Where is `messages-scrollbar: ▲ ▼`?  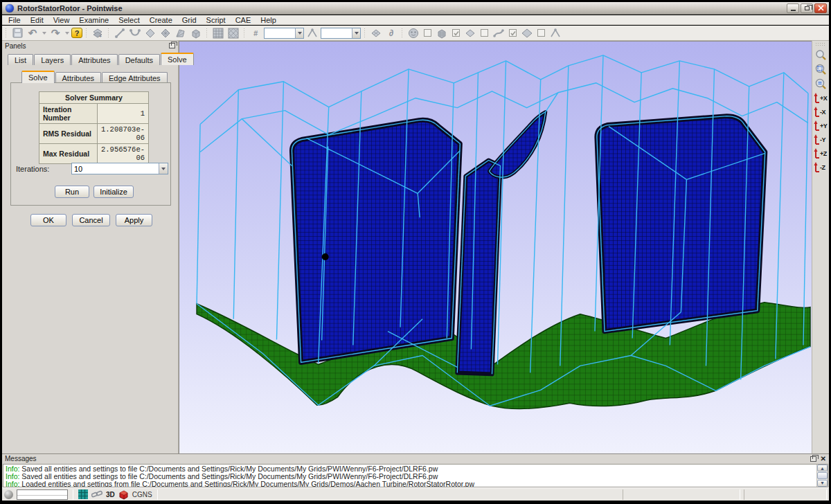
messages-scrollbar: ▲ ▼ is located at coordinates (822, 476).